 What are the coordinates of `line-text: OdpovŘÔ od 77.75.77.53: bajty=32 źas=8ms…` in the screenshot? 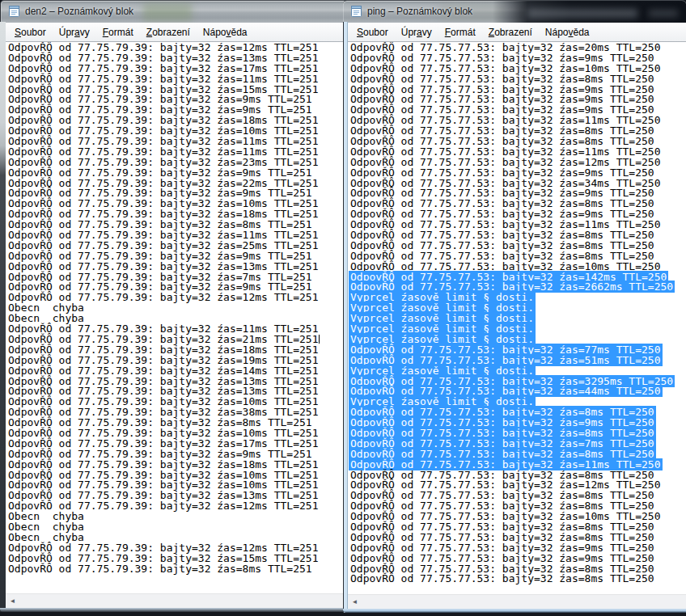 It's located at (502, 579).